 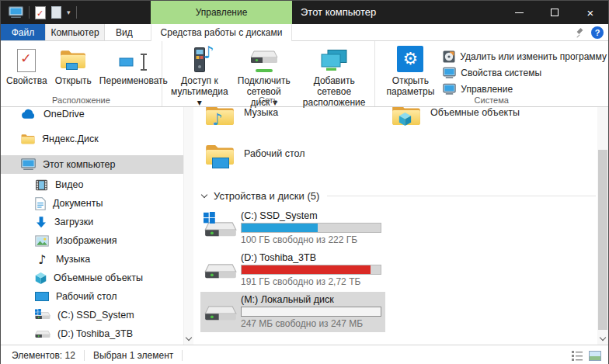 What do you see at coordinates (525, 73) in the screenshot?
I see `system-properties-button: Свойства системы` at bounding box center [525, 73].